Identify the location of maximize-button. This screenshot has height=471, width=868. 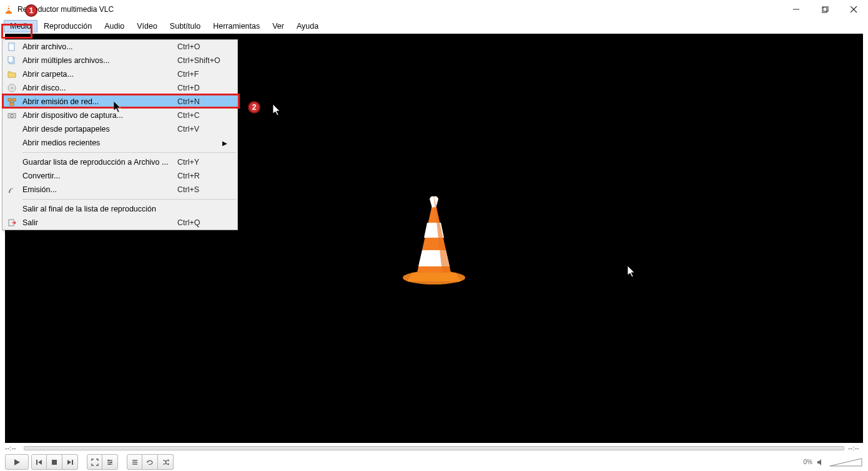
(825, 9).